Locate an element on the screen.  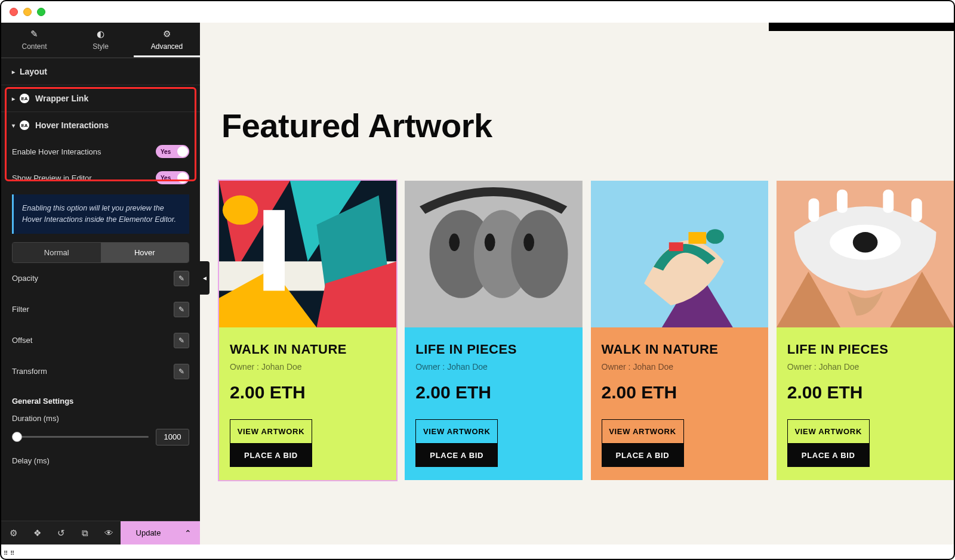
edit-opacity-button: ✎ is located at coordinates (181, 279).